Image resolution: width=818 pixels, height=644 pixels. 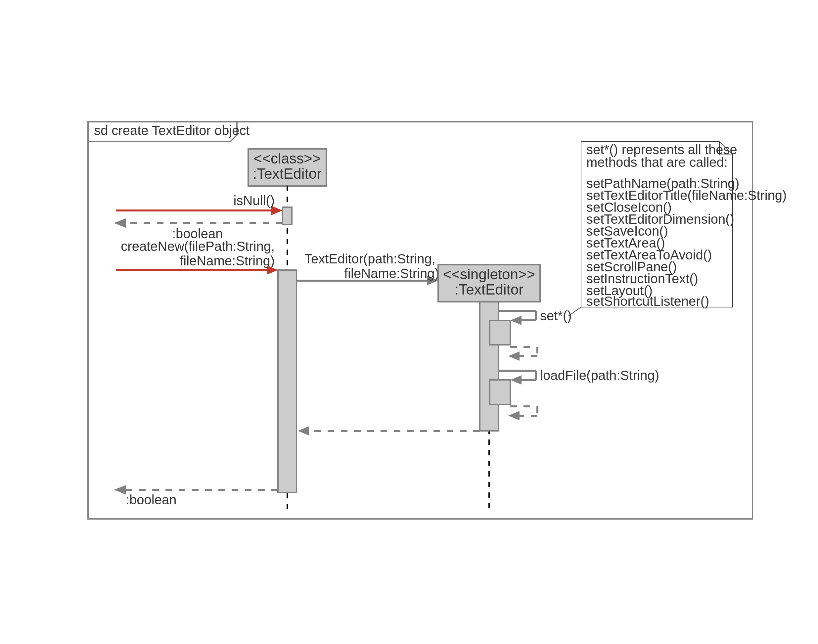 I want to click on singleton-stereotype: <<singleton>>, so click(x=489, y=274).